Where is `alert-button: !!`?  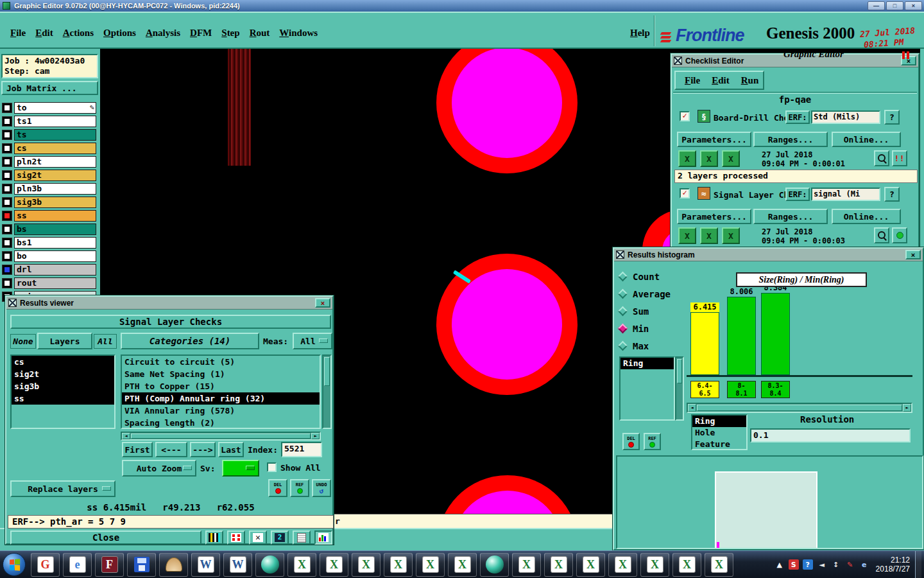
alert-button: !! is located at coordinates (900, 158).